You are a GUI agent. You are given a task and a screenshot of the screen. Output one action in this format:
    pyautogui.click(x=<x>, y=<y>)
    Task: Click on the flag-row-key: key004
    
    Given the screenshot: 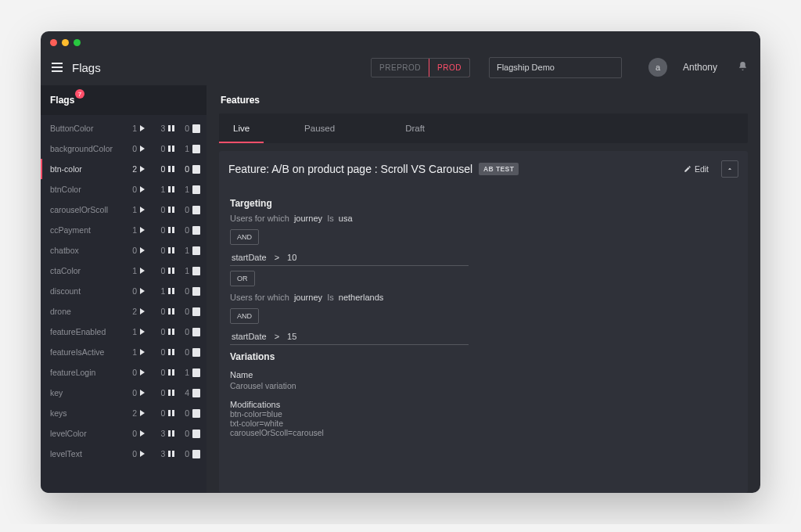 What is the action you would take?
    pyautogui.click(x=124, y=393)
    